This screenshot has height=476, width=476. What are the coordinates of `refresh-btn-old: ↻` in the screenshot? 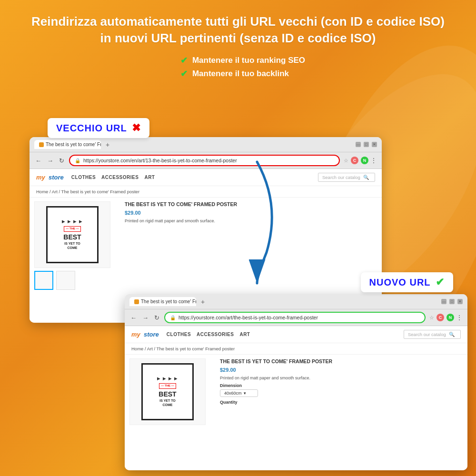 It's located at (62, 161).